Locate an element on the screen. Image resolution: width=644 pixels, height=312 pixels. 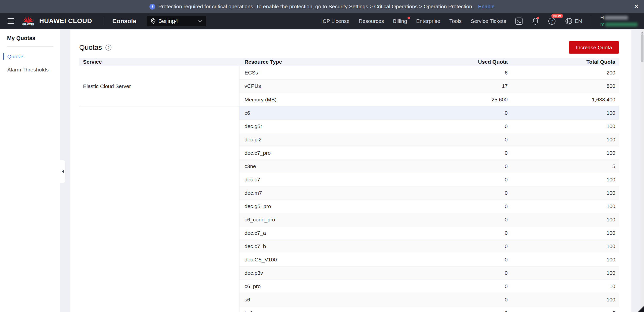
col-header-total-quota: Total Quota is located at coordinates (565, 62).